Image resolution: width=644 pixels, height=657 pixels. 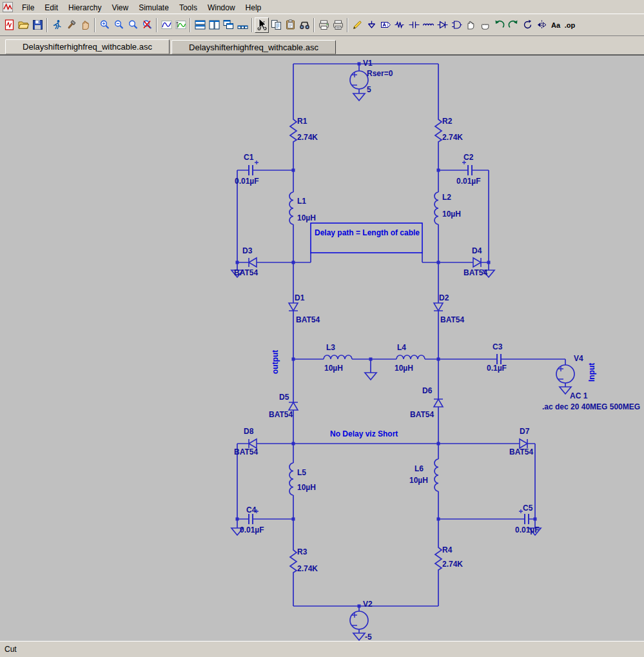 I want to click on menu-bar: FileEditHierarchyViewSimulateToolsWindow…, so click(x=322, y=7).